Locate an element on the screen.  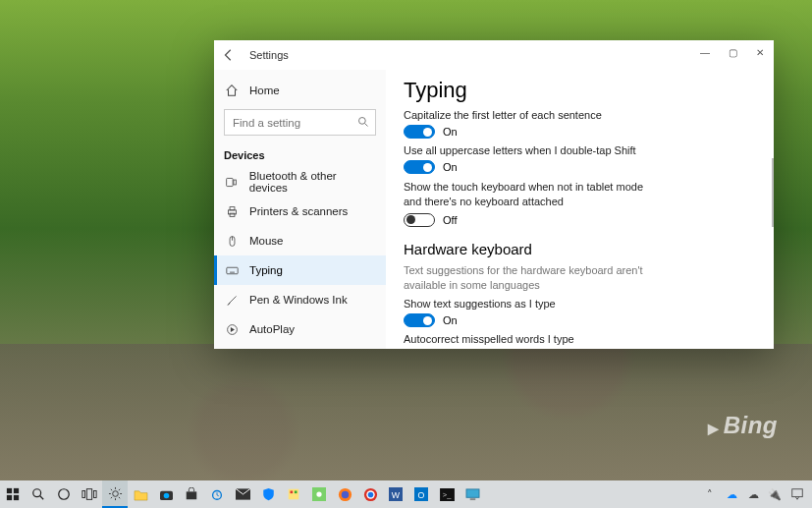
pen-icon is located at coordinates (232, 301).